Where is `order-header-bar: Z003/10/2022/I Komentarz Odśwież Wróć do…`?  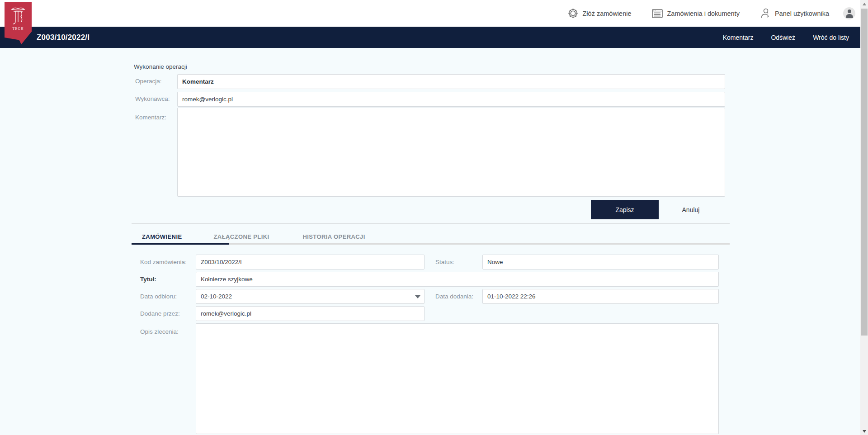 order-header-bar: Z003/10/2022/I Komentarz Odśwież Wróć do… is located at coordinates (434, 37).